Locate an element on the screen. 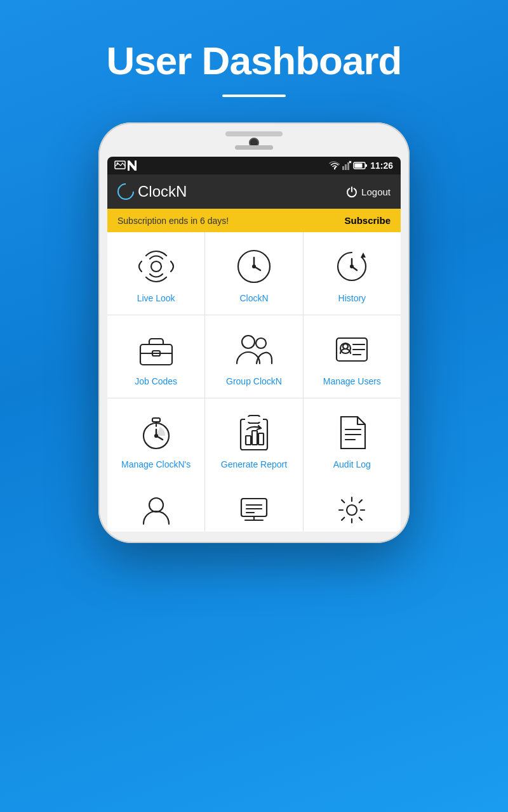  group-clockn-icon is located at coordinates (254, 350).